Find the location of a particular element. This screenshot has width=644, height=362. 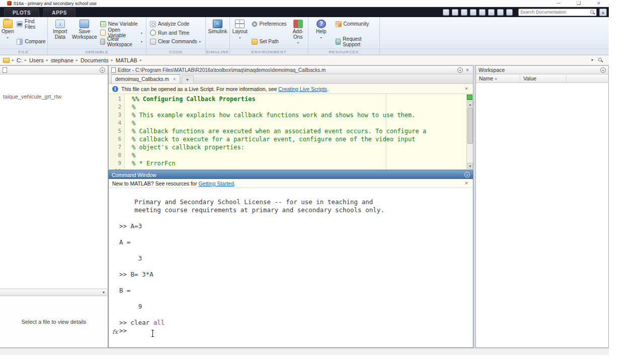

help-quick-icon is located at coordinates (509, 12).